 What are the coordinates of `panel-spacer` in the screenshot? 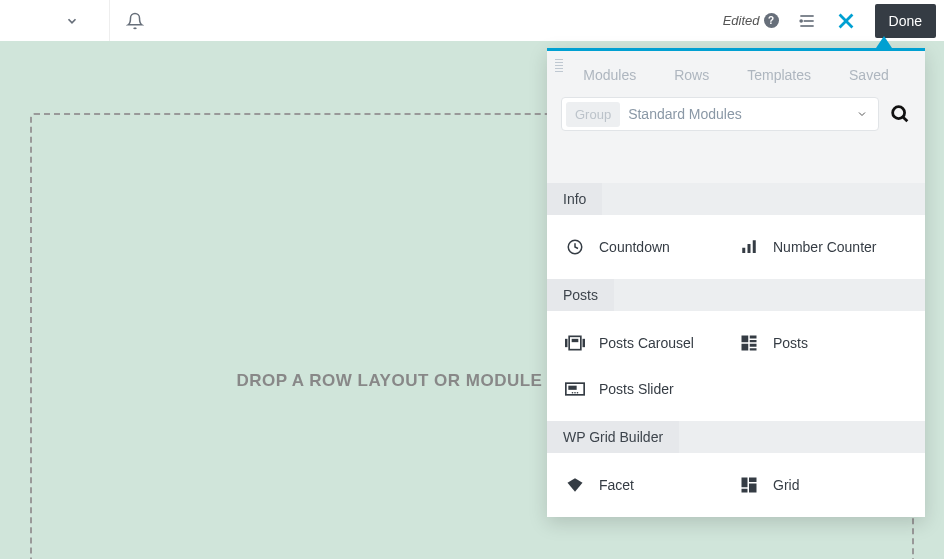 It's located at (736, 163).